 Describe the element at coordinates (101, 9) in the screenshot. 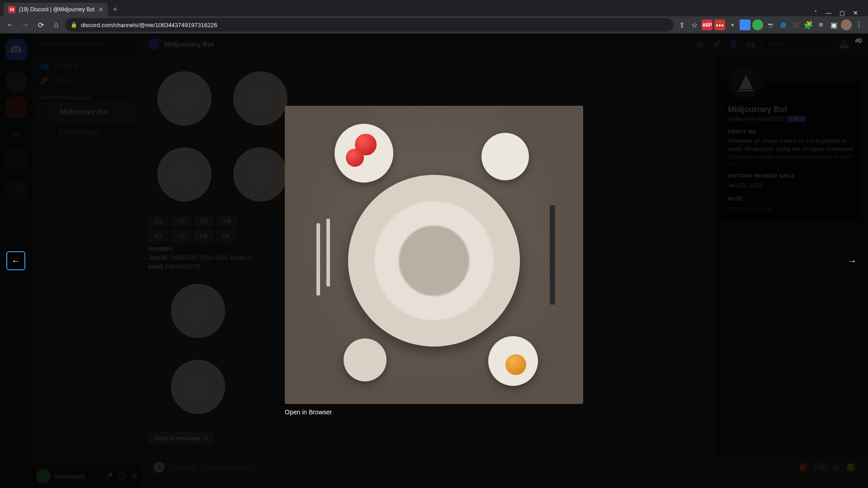

I see `tab-close-icon: ✕` at that location.